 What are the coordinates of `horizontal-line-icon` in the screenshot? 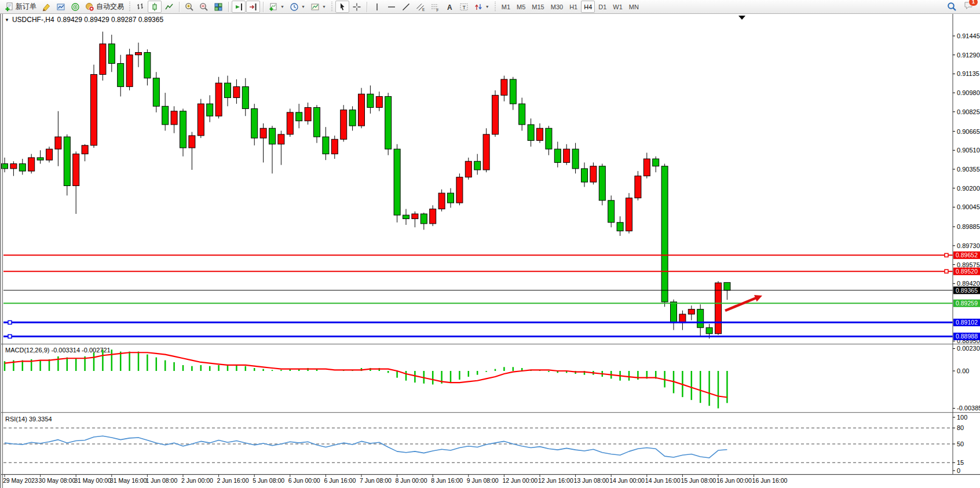 It's located at (392, 7).